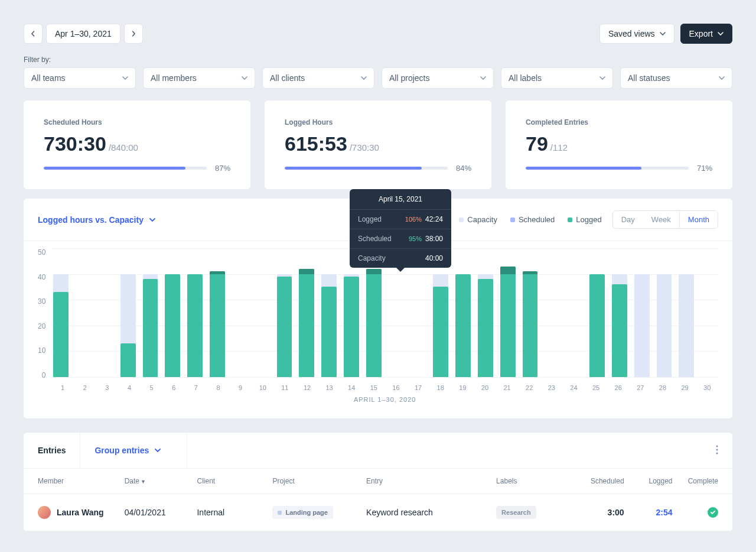 The width and height of the screenshot is (756, 552). Describe the element at coordinates (537, 144) in the screenshot. I see `metric-value: 79` at that location.